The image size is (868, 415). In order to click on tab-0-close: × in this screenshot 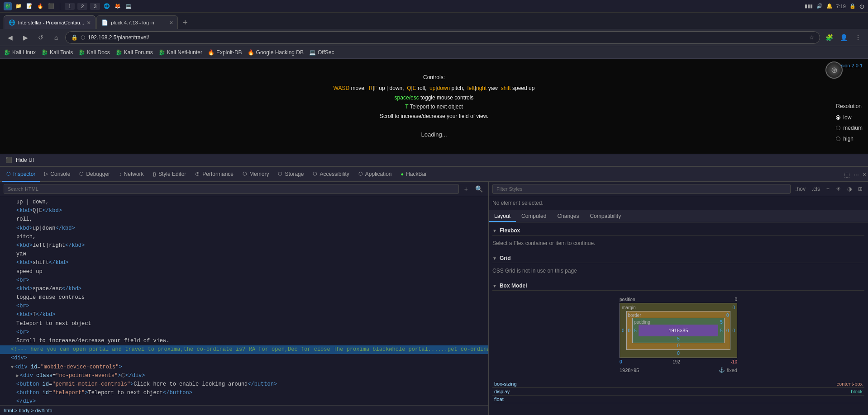, I will do `click(89, 23)`.